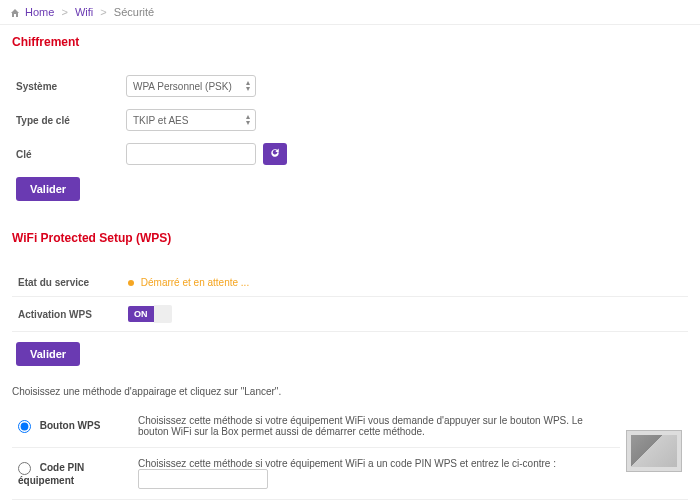 This screenshot has height=501, width=700. What do you see at coordinates (141, 314) in the screenshot?
I see `toggle-on-label: ON` at bounding box center [141, 314].